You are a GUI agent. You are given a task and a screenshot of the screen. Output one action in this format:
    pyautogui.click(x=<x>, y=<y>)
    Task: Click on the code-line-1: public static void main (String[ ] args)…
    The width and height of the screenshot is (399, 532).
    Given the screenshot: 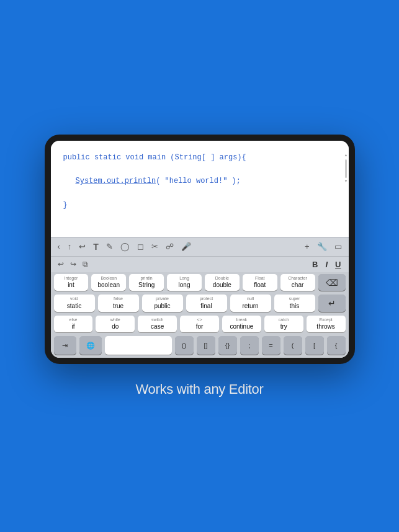 What is the action you would take?
    pyautogui.click(x=200, y=157)
    